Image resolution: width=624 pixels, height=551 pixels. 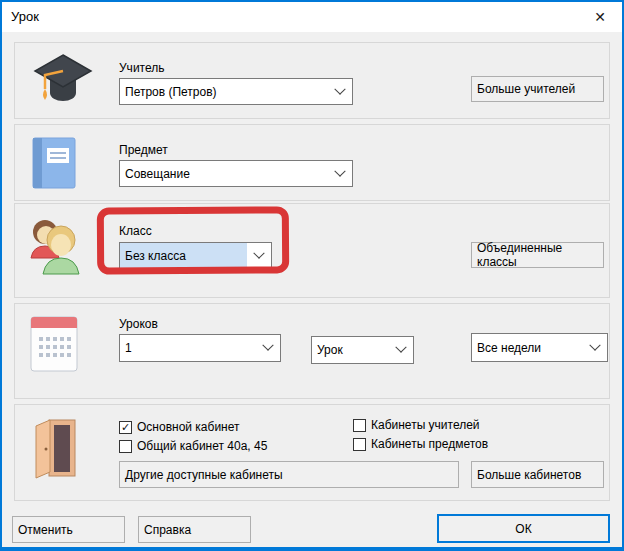 What do you see at coordinates (538, 474) in the screenshot?
I see `more-rooms-button: Больше кабинетов` at bounding box center [538, 474].